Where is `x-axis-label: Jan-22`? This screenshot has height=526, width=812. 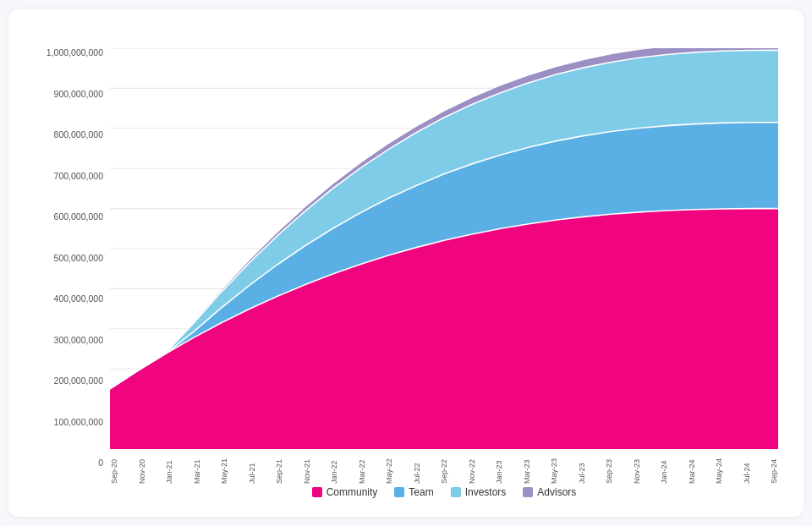 x-axis-label: Jan-22 is located at coordinates (334, 468).